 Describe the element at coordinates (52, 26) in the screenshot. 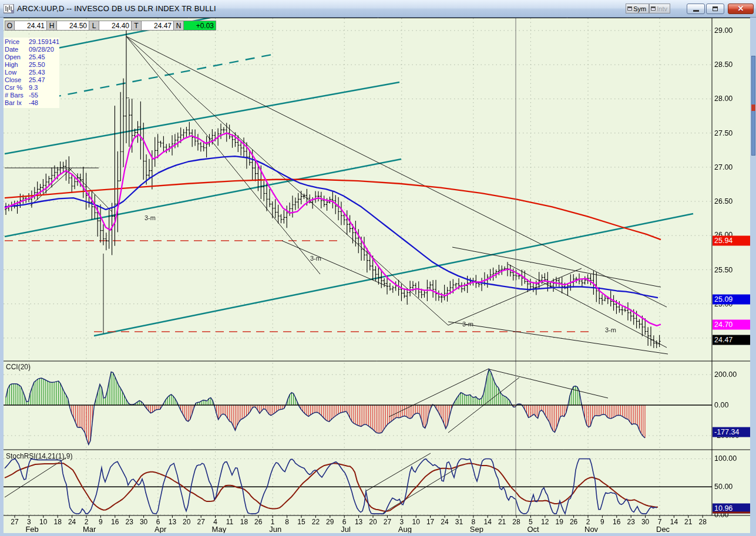

I see `quote-field-label: H` at that location.